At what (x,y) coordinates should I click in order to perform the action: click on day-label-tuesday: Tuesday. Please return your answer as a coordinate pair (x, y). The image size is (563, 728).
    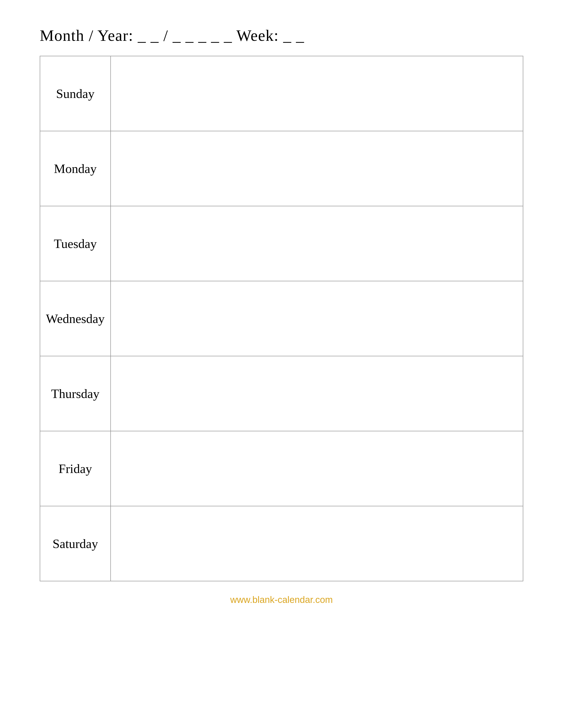
    Looking at the image, I should click on (75, 243).